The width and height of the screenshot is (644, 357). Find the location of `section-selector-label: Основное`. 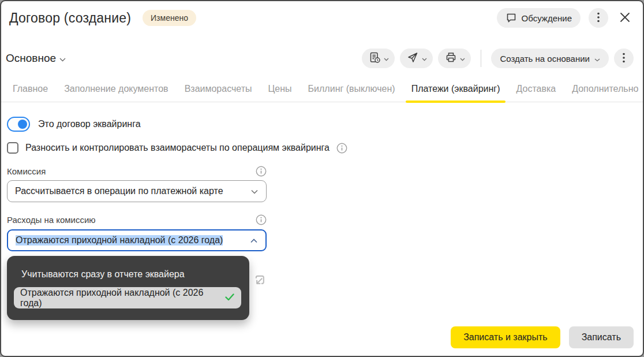

section-selector-label: Основное is located at coordinates (31, 58).